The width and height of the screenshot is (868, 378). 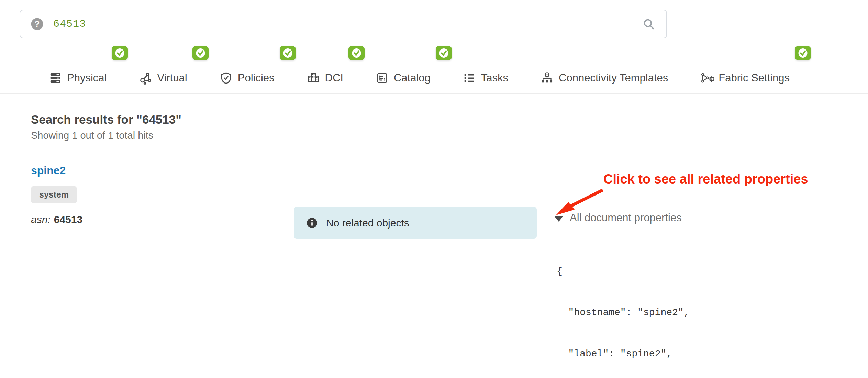 What do you see at coordinates (745, 78) in the screenshot?
I see `nav-item-fabric-settings: Fabric Settings` at bounding box center [745, 78].